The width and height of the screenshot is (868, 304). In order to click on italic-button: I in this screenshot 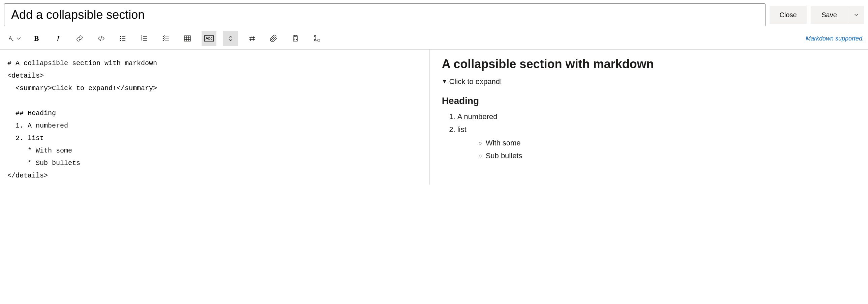, I will do `click(58, 38)`.